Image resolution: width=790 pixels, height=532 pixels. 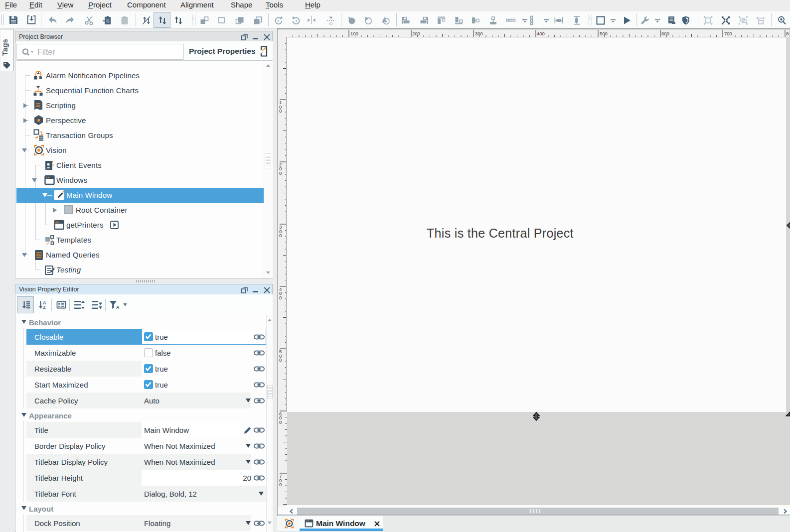 What do you see at coordinates (44, 307) in the screenshot?
I see `svg-text: Z` at bounding box center [44, 307].